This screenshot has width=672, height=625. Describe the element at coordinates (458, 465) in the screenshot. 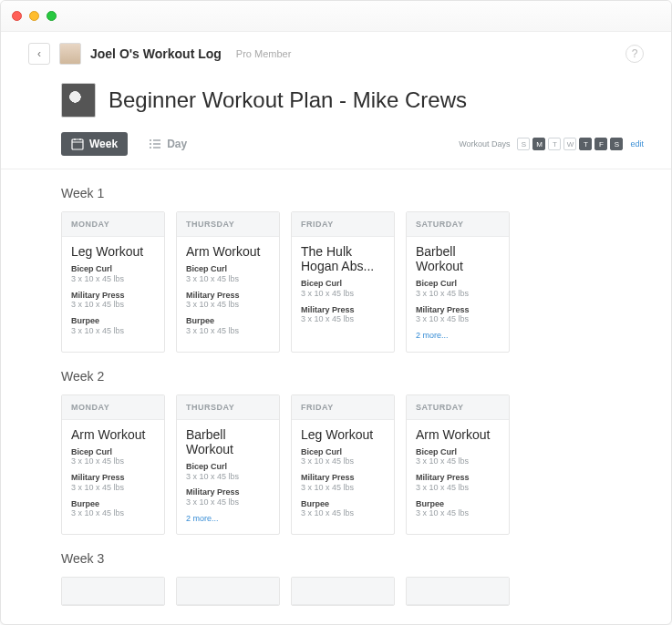

I see `workout-card: SATURDAYArm WorkoutBicep Curl3 x 10 x 45…` at that location.